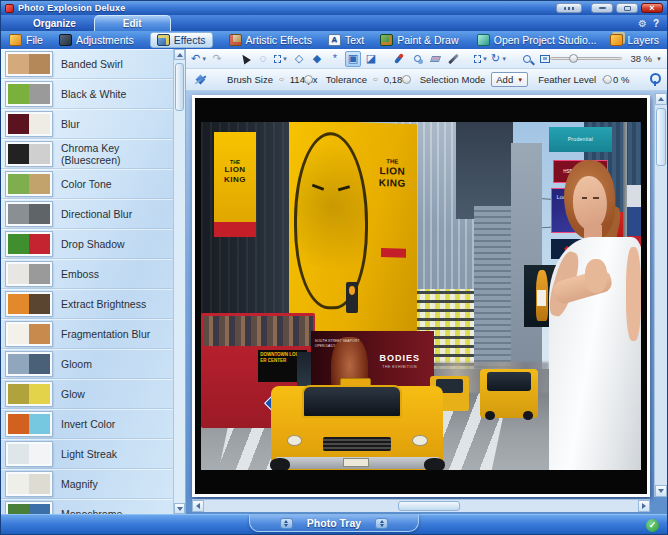 The height and width of the screenshot is (535, 668). I want to click on feather-level-slider, so click(604, 80).